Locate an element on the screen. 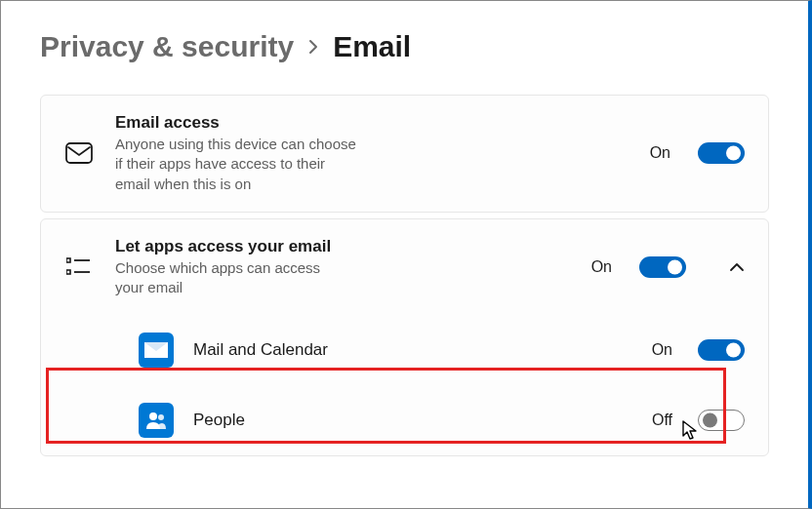 Image resolution: width=812 pixels, height=509 pixels. breadcrumb: Privacy & security Email is located at coordinates (404, 47).